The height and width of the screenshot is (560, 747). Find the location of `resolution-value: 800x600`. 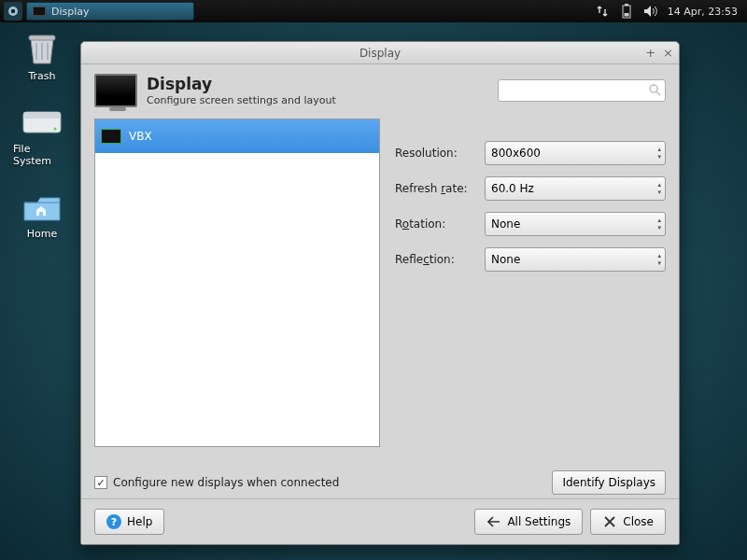

resolution-value: 800x600 is located at coordinates (515, 153).